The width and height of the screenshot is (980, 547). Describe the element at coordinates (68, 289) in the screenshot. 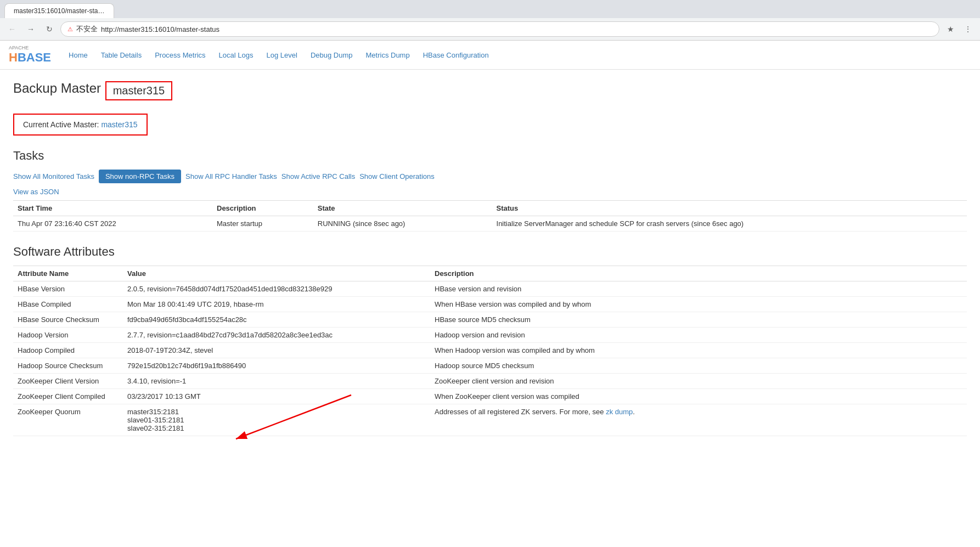

I see `attr-name-0: HBase Version` at that location.